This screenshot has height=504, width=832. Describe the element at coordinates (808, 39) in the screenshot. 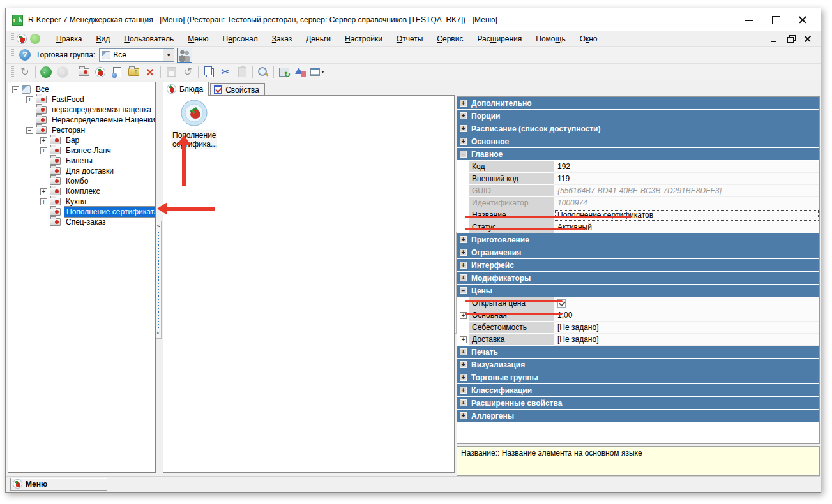

I see `mdi-close-button` at that location.